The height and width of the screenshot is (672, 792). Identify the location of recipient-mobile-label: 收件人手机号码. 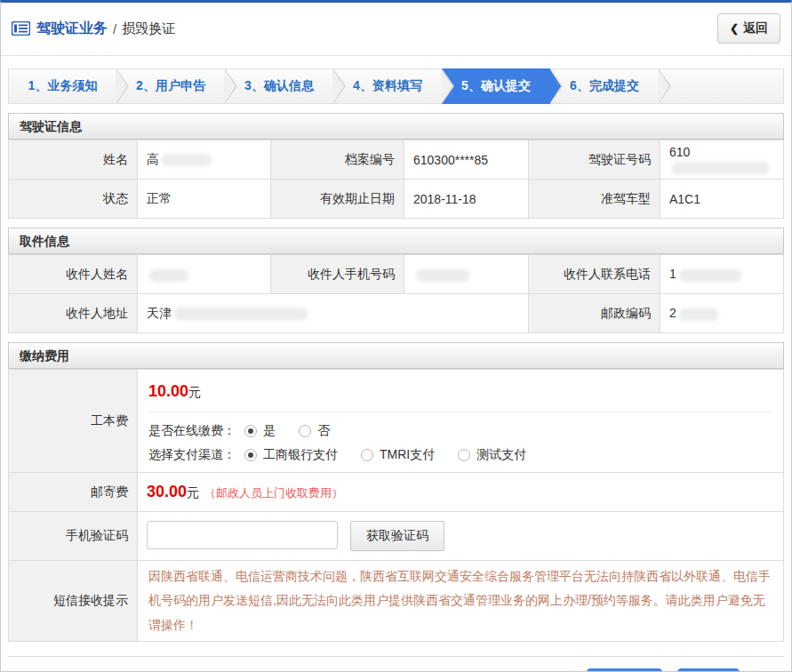
(338, 275).